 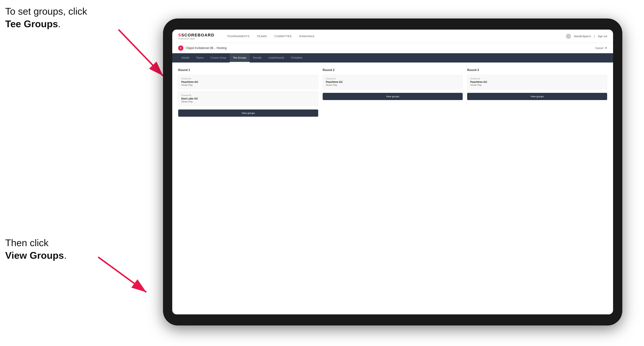 What do you see at coordinates (248, 92) in the screenshot?
I see `round-1-column: Round 1 (Course A) Peachtree GC Stroke P…` at bounding box center [248, 92].